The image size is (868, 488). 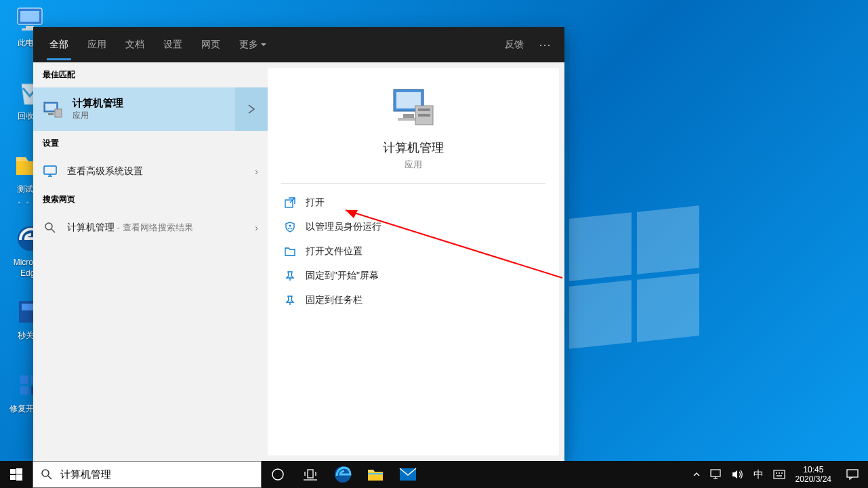 What do you see at coordinates (315, 203) in the screenshot?
I see `action-label: 打开` at bounding box center [315, 203].